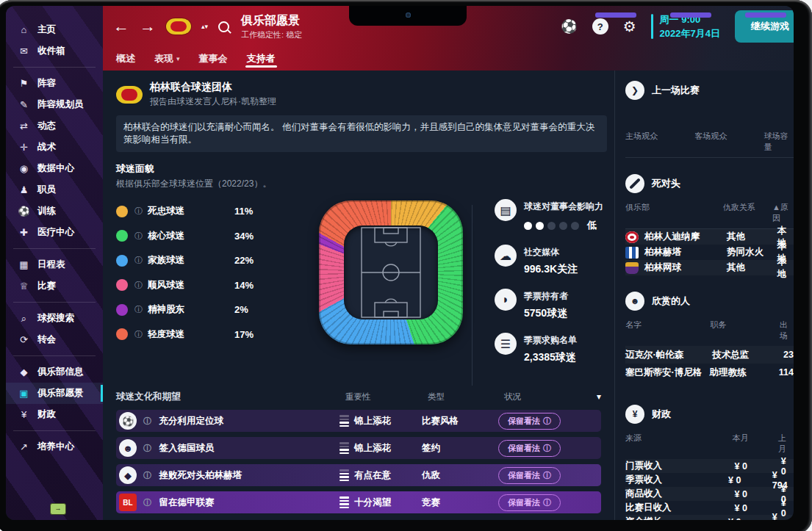 This screenshot has height=531, width=812. What do you see at coordinates (191, 285) in the screenshot?
I see `fan-type-label: 顺风球迷` at bounding box center [191, 285].